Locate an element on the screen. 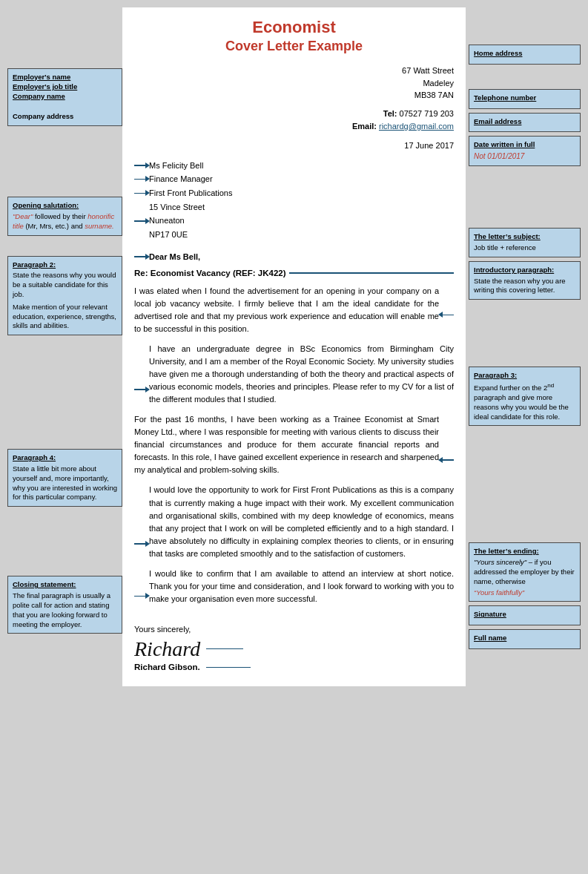 This screenshot has height=874, width=588. para3-box: Paragraph 3: Expand further on the 2nd p… is located at coordinates (525, 396).